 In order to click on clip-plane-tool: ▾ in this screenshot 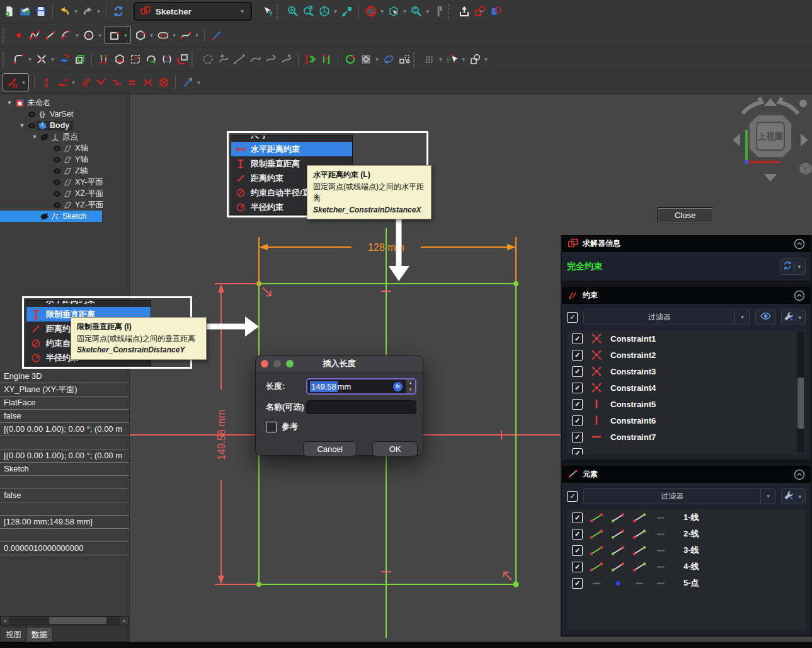, I will do `click(374, 11)`.